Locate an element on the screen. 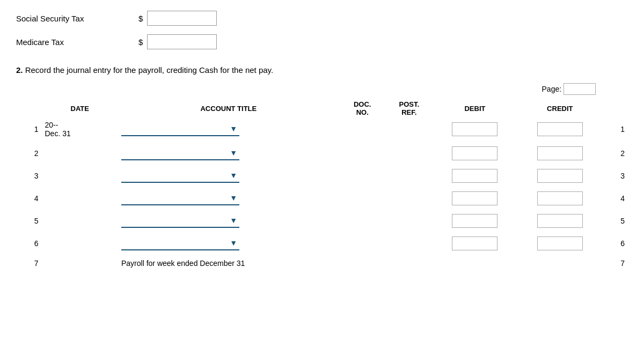 The height and width of the screenshot is (348, 644). section2-instruction: Record the journal entry for the payroll… is located at coordinates (149, 70).